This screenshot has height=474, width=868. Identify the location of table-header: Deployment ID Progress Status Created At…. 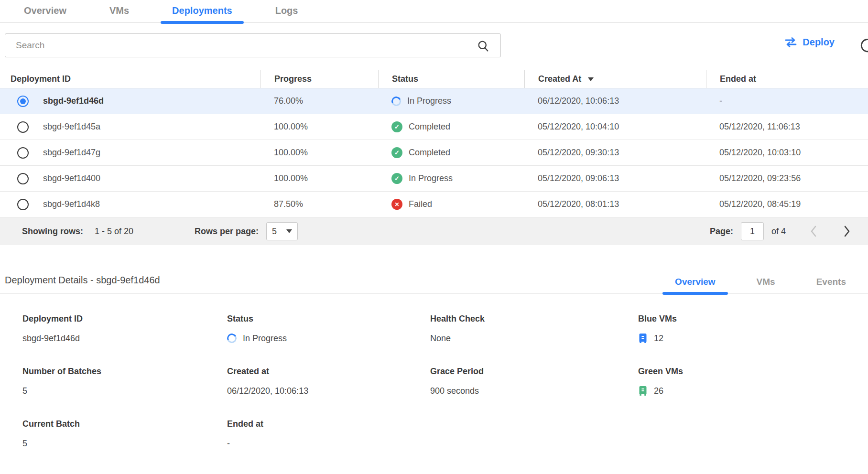
(434, 79).